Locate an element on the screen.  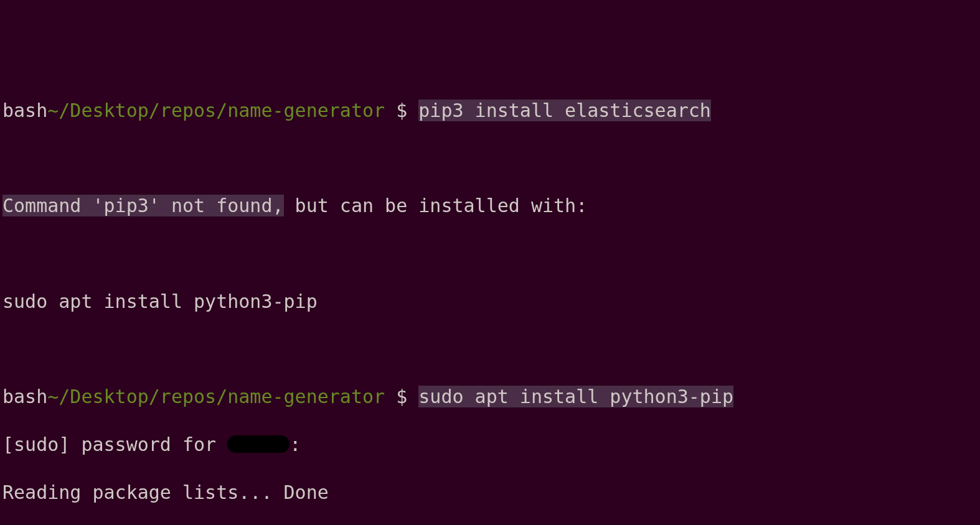
error-line: Command 'pip3' not found, but can be ins… is located at coordinates (490, 206).